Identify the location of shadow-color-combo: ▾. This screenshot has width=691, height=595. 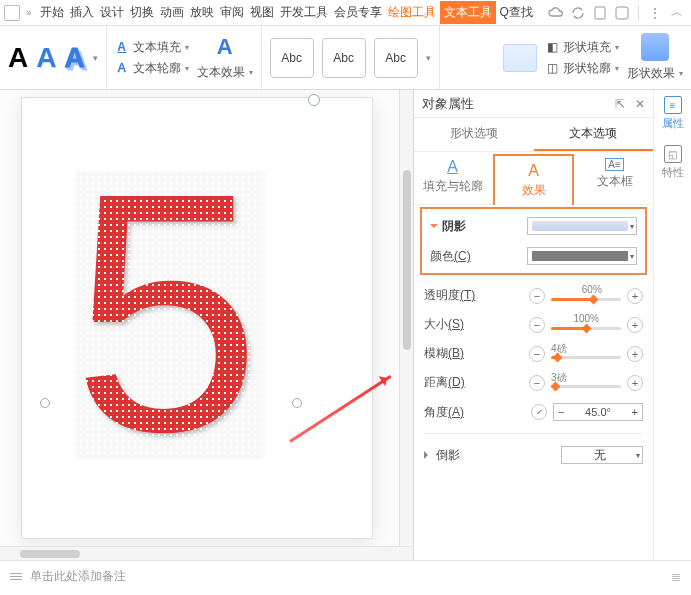
(582, 256).